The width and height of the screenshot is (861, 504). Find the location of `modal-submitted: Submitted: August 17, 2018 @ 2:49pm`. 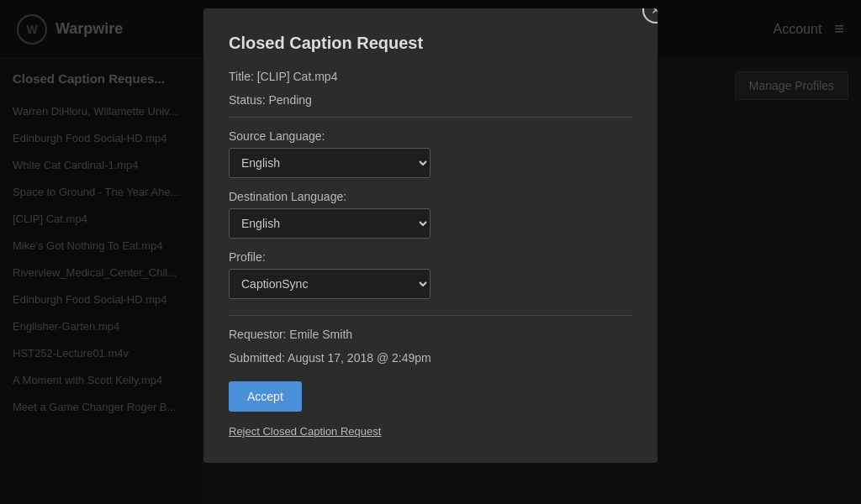

modal-submitted: Submitted: August 17, 2018 @ 2:49pm is located at coordinates (430, 358).